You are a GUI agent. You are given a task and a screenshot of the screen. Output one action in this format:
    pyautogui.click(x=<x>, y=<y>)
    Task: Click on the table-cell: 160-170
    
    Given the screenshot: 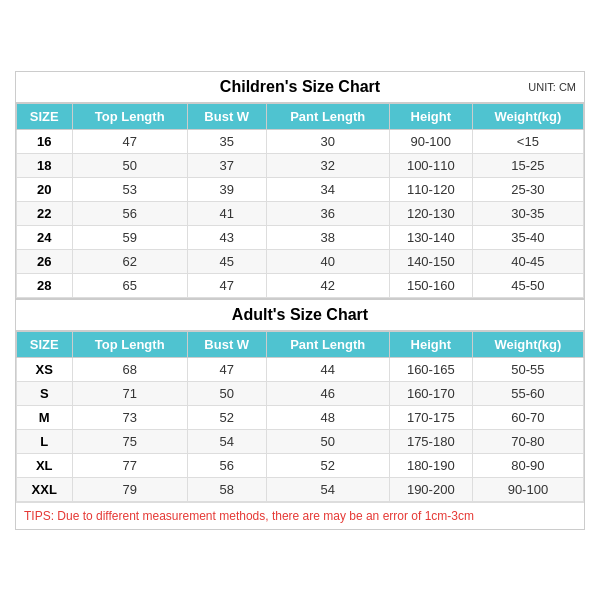 What is the action you would take?
    pyautogui.click(x=430, y=393)
    